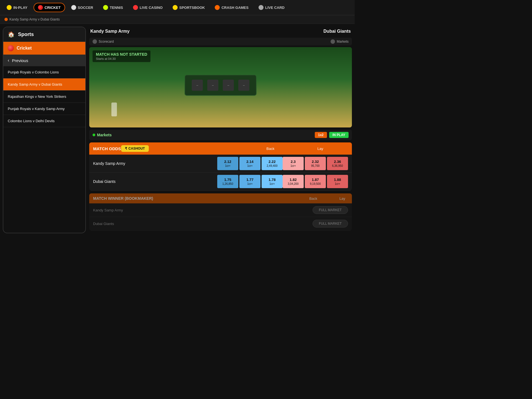 The image size is (532, 399). I want to click on rupee-icon: ₹, so click(126, 149).